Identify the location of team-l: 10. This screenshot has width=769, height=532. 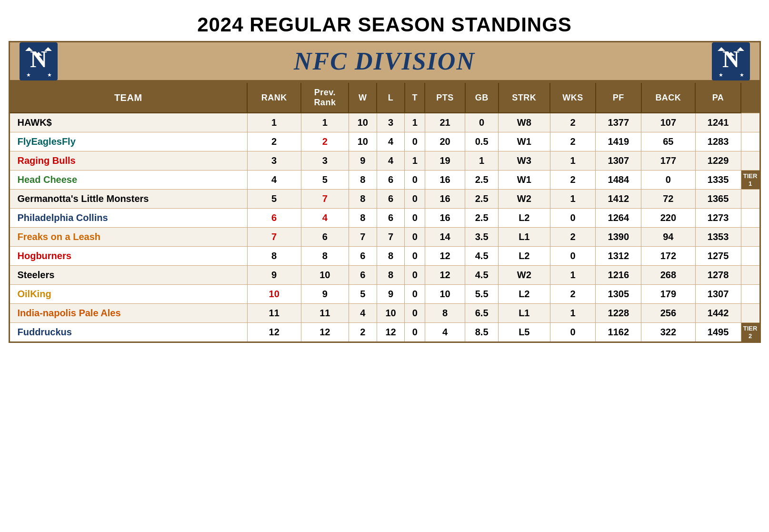
(390, 313).